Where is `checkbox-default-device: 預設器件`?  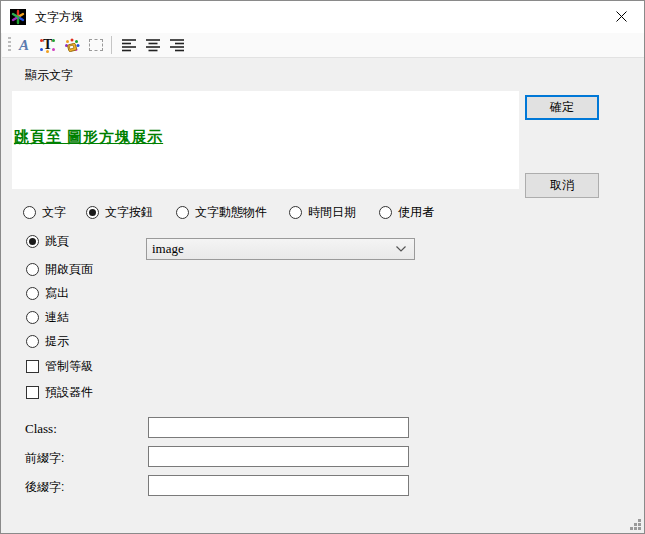
checkbox-default-device: 預設器件 is located at coordinates (60, 392).